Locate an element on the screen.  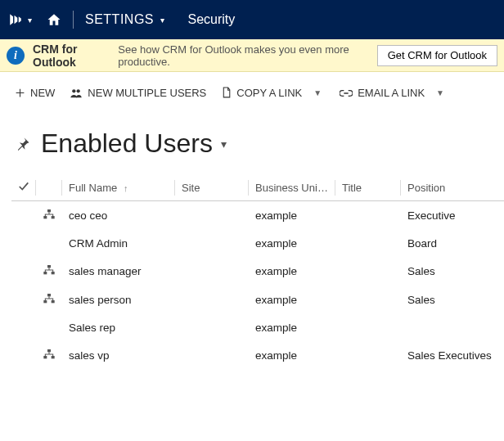
outlook-notice-bar: i CRM for Outlook See how CRM for Outloo… is located at coordinates (252, 56).